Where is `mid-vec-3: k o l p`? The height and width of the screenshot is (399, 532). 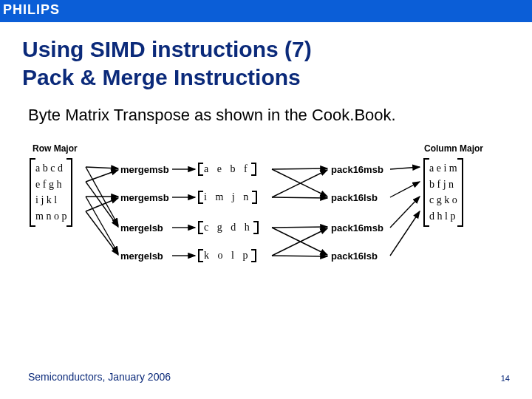 mid-vec-3: k o l p is located at coordinates (228, 256).